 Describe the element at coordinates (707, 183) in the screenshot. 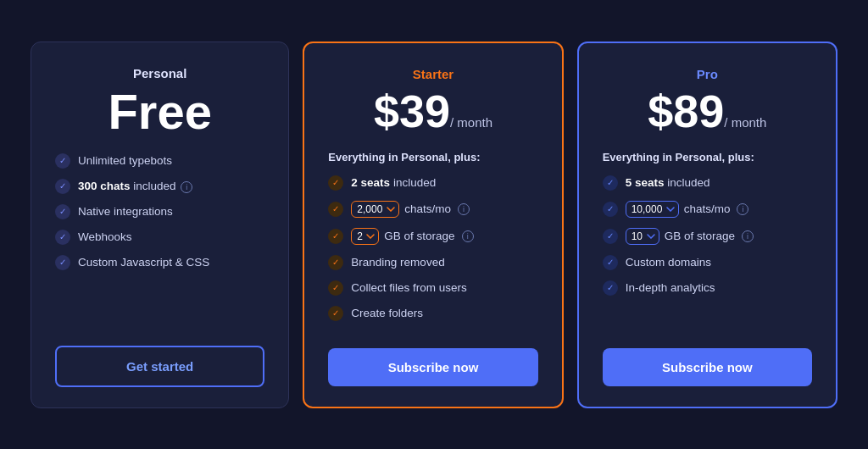

I see `list-item: ✓ 5 seats included` at that location.